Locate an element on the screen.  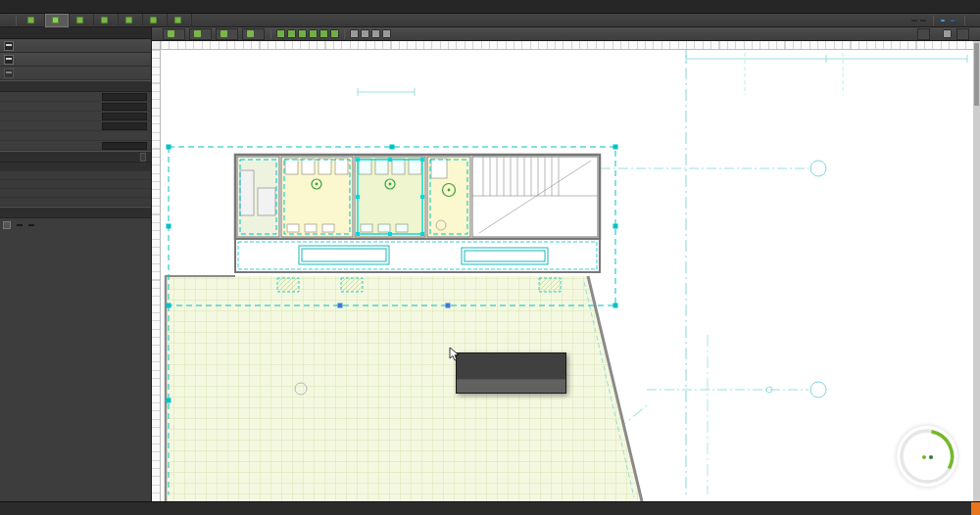
context-menu-add-point is located at coordinates (512, 360).